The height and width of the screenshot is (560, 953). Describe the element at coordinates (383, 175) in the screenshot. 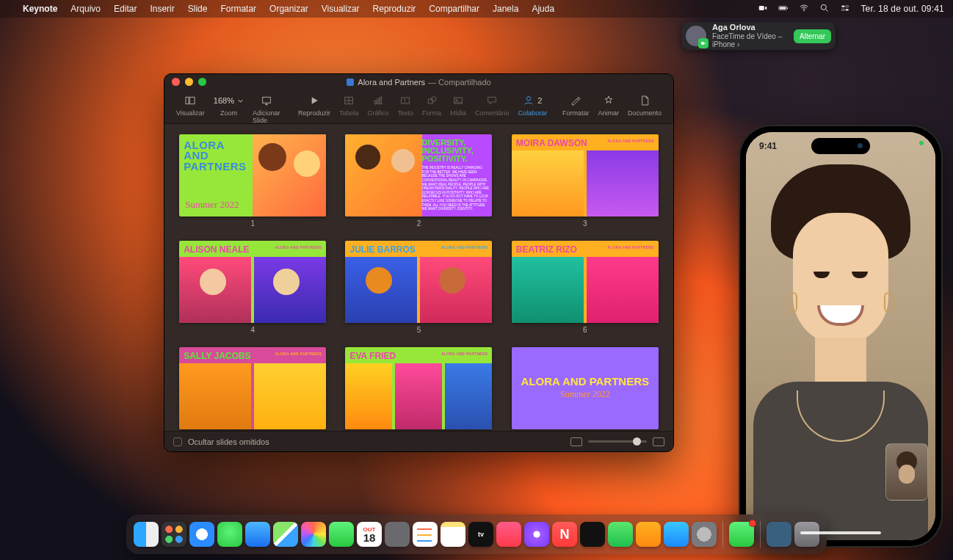

I see `slide-2-image` at that location.